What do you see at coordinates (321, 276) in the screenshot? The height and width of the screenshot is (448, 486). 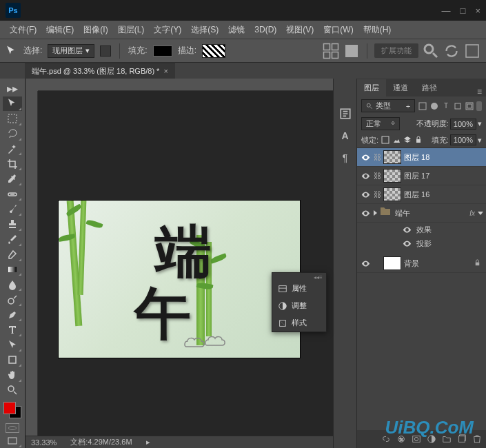 I see `popup-menu-icon: ≡` at bounding box center [321, 276].